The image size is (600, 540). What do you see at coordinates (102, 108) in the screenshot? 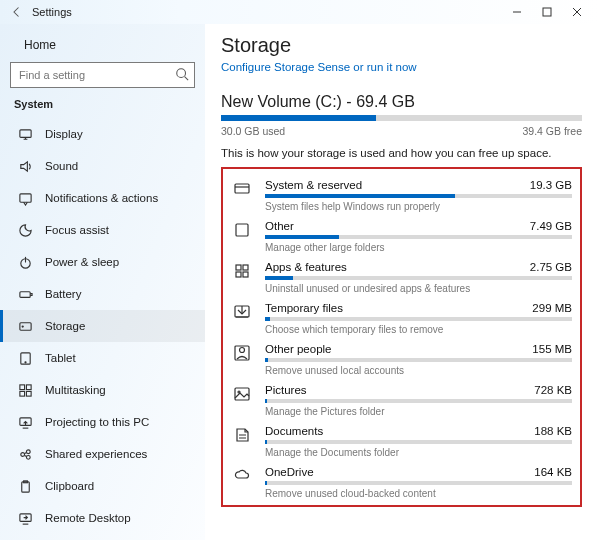
I see `sidebar-section-label: System` at bounding box center [102, 108].